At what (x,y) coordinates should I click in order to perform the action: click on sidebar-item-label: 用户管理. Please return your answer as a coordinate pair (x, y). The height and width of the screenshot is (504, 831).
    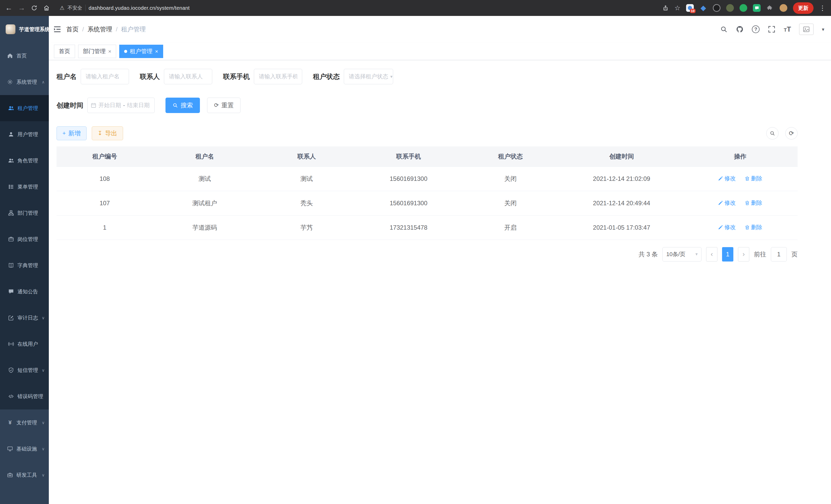
    Looking at the image, I should click on (28, 135).